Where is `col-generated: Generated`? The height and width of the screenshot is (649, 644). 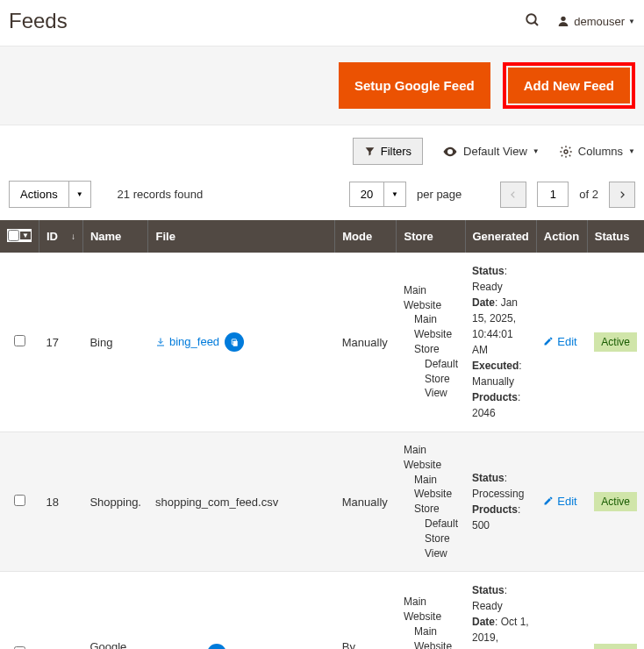
col-generated: Generated is located at coordinates (500, 237).